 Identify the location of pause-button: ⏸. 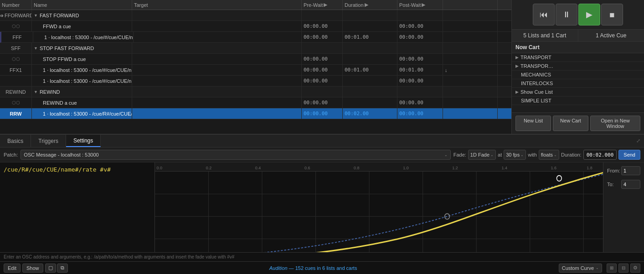
(567, 15).